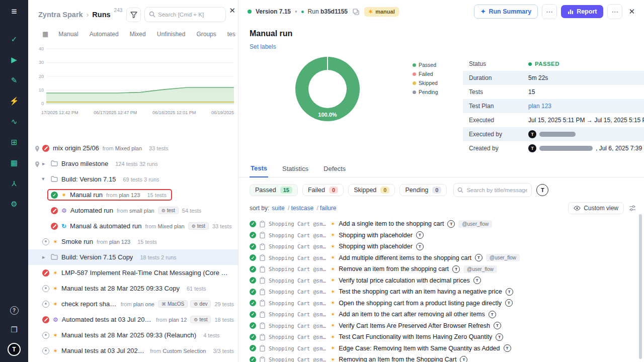 Image resolution: width=644 pixels, height=362 pixels. What do you see at coordinates (415, 326) in the screenshot?
I see `test-title: Verify Cart Items Are Preserved After Br…` at bounding box center [415, 326].